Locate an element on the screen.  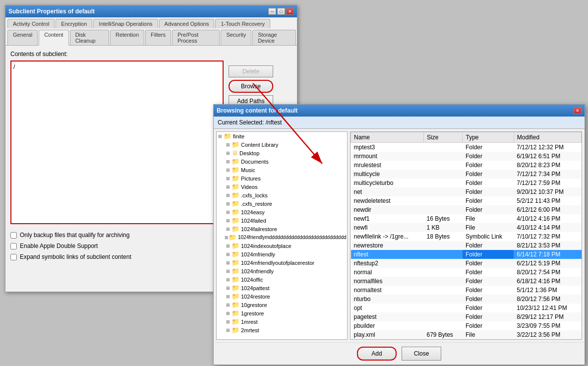
tree-item-music: ⊞ 📁 Music is located at coordinates (282, 170).